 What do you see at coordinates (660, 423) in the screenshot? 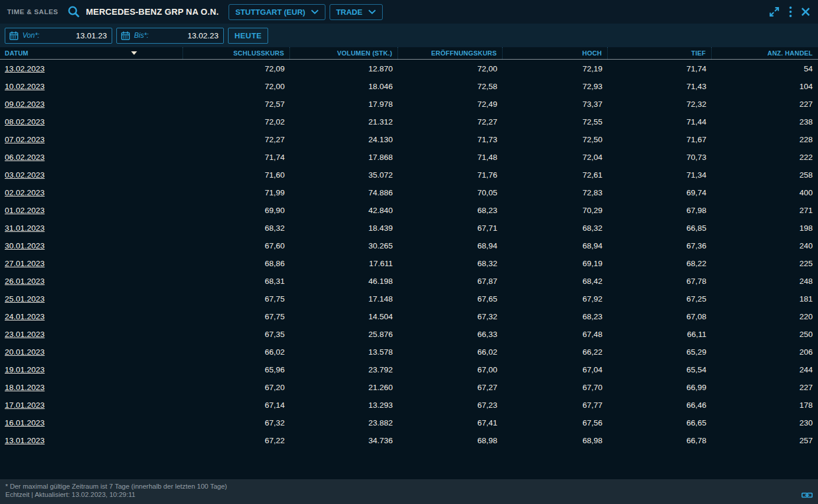
I see `cell-tief: 66,65` at bounding box center [660, 423].